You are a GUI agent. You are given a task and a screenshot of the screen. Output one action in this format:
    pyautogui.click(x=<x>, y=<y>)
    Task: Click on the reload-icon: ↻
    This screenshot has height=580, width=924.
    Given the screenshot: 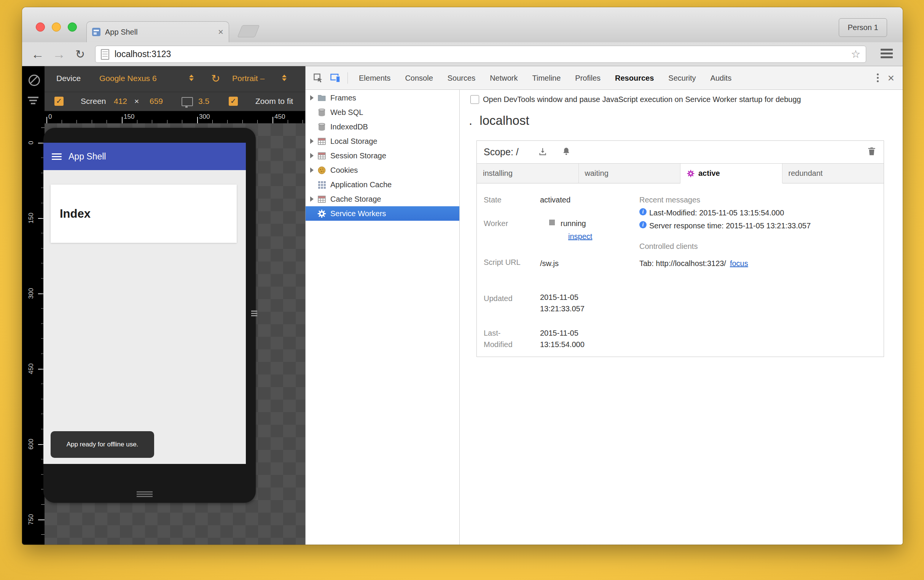 What is the action you would take?
    pyautogui.click(x=80, y=54)
    